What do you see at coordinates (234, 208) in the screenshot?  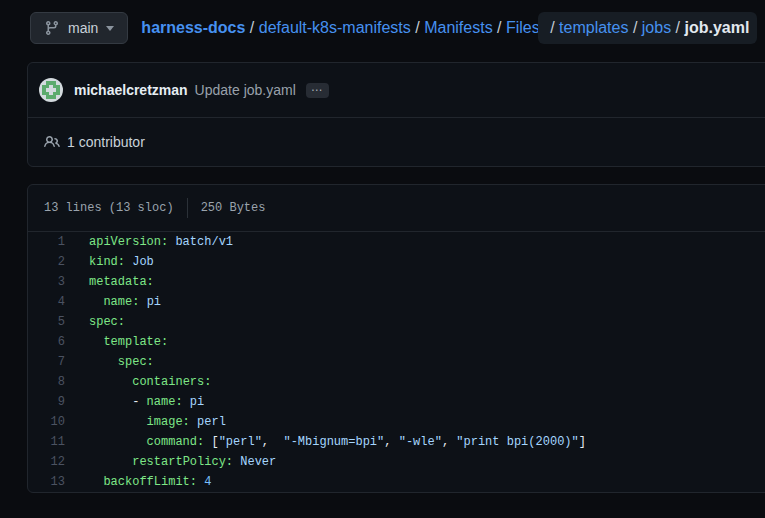 I see `file-size: 250 Bytes` at bounding box center [234, 208].